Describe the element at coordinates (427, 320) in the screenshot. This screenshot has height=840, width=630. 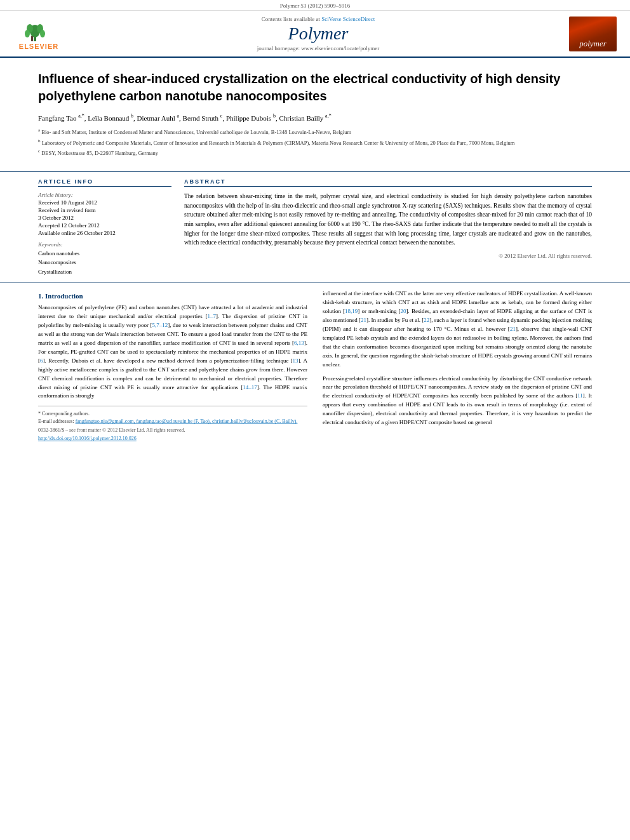
I see `ref-22: 22` at that location.